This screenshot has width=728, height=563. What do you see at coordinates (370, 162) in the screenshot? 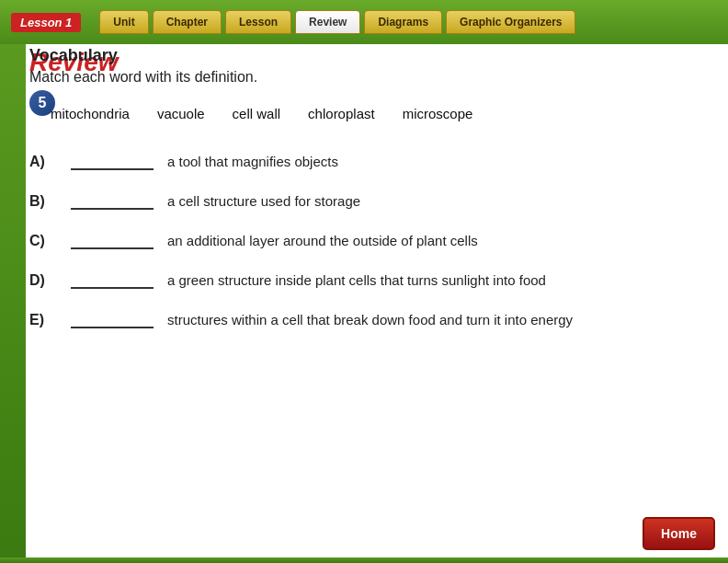
I see `answer-row-a: A) a tool that magnifies objects` at bounding box center [370, 162].